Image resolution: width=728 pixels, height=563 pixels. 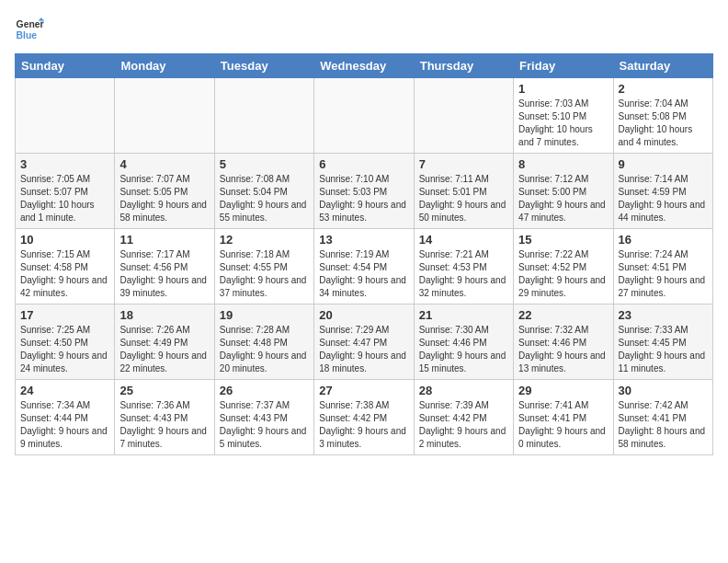 What do you see at coordinates (65, 66) in the screenshot?
I see `day-header-sunday: Sunday` at bounding box center [65, 66].